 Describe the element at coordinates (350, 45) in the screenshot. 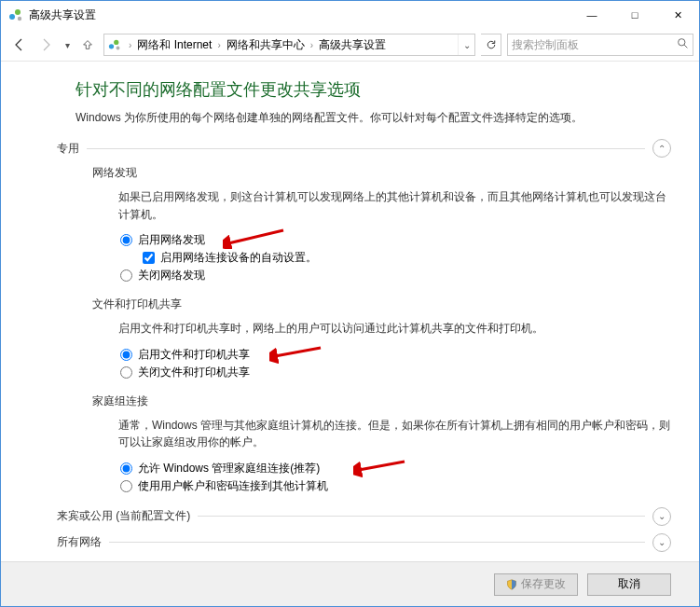

I see `nav-bar: ▾ › 网络和 Internet › 网络和共享中心 › 高级共享设置 ⌄` at that location.